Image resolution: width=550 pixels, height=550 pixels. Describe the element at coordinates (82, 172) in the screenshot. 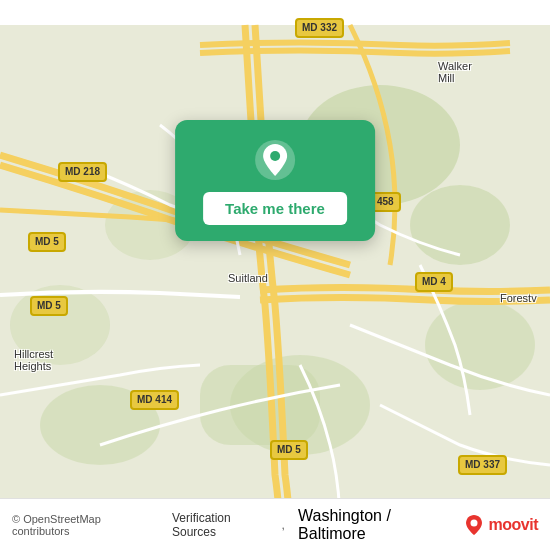

I see `badge-md218: MD 218` at that location.